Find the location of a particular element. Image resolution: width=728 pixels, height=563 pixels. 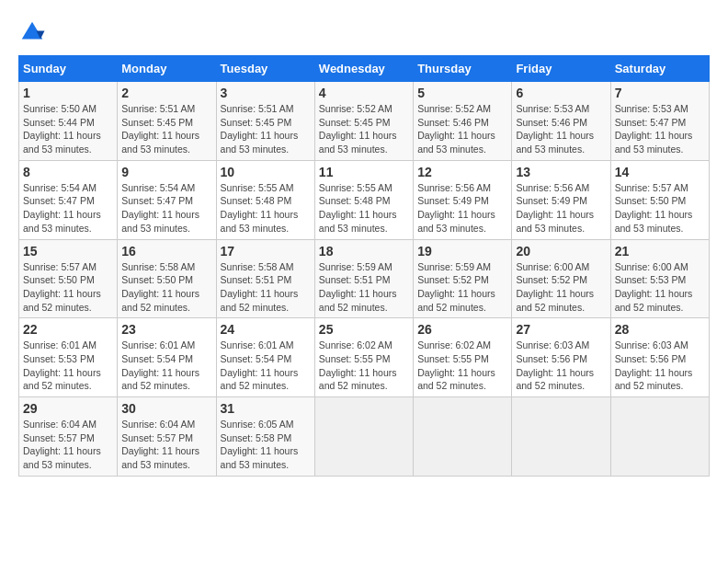

calendar-cell: 7Sunrise: 5:53 AMSunset: 5:47 PMDaylight… is located at coordinates (660, 121).